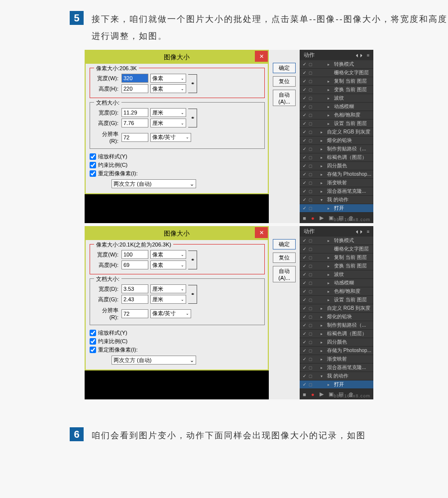  Describe the element at coordinates (342, 257) in the screenshot. I see `action-label: ▸ 复制 当前 图层` at that location.